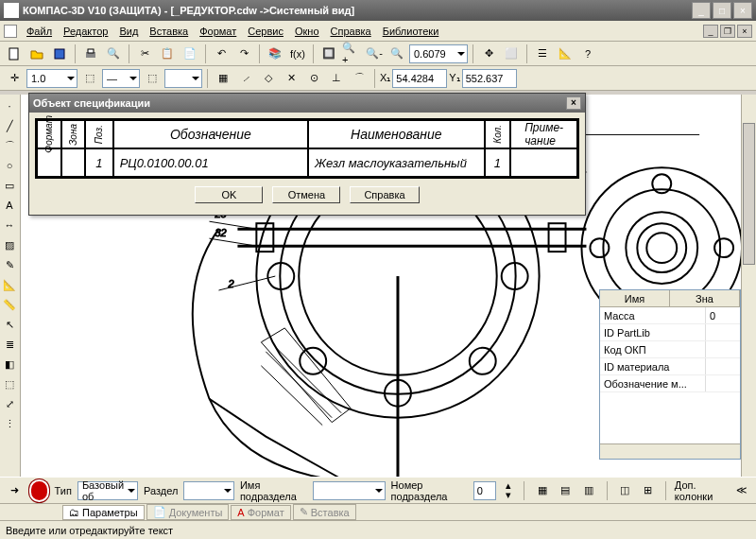 This screenshot has height=539, width=756. Describe the element at coordinates (167, 54) in the screenshot. I see `copy-button: 📋` at that location.